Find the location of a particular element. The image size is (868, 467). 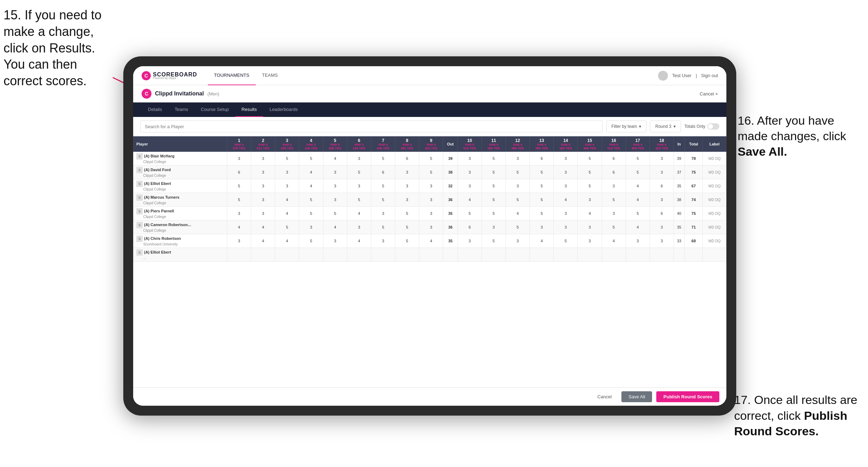

filter-button: Filter by team ▾ is located at coordinates (626, 126).